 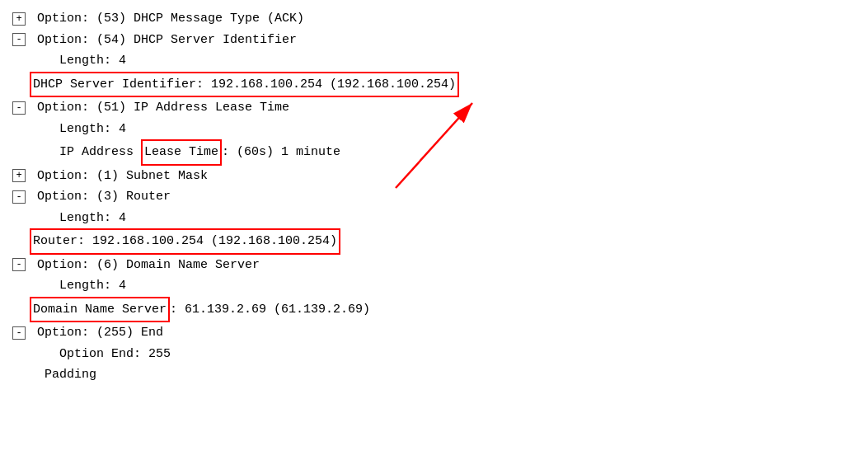 What do you see at coordinates (244, 85) in the screenshot?
I see `highlighted-text: DHCP Server Identifier: 192.168.100.254 …` at bounding box center [244, 85].